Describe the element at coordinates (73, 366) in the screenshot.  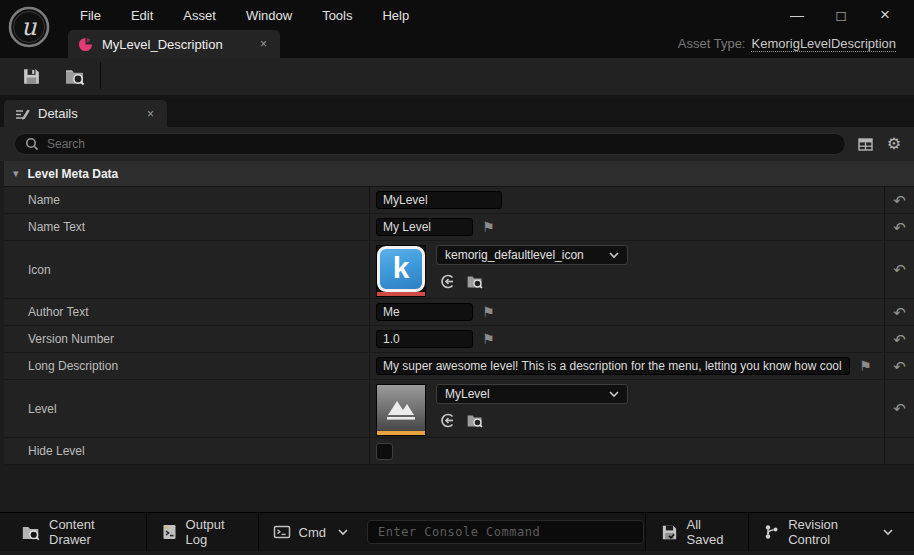
I see `field-label-long-description: Long Description` at that location.